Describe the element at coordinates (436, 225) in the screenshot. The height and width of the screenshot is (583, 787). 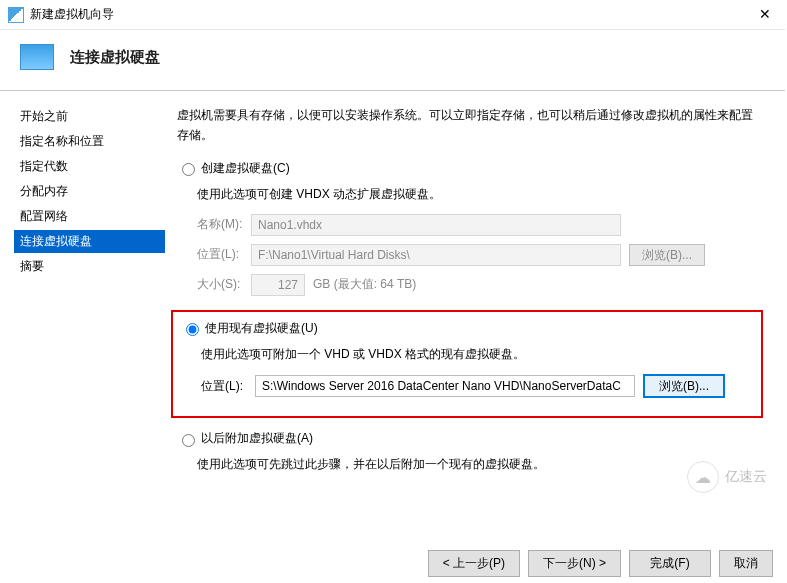
I see `name-input` at that location.